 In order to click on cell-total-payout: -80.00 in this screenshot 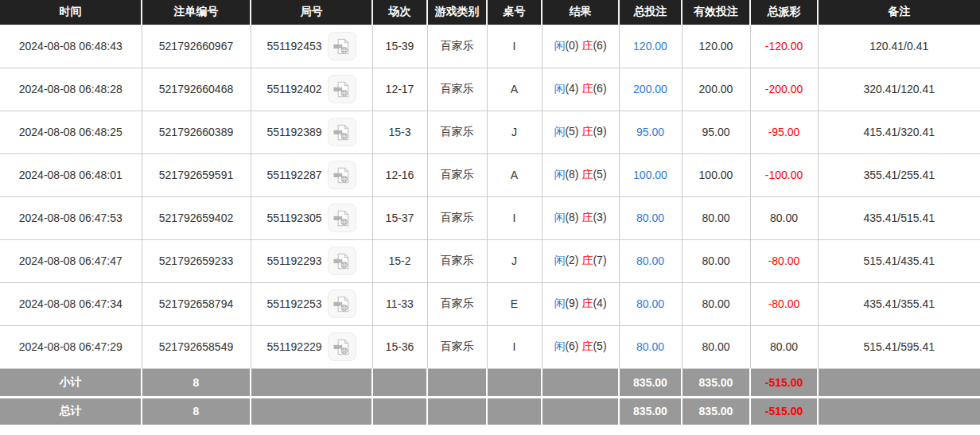, I will do `click(784, 261)`.